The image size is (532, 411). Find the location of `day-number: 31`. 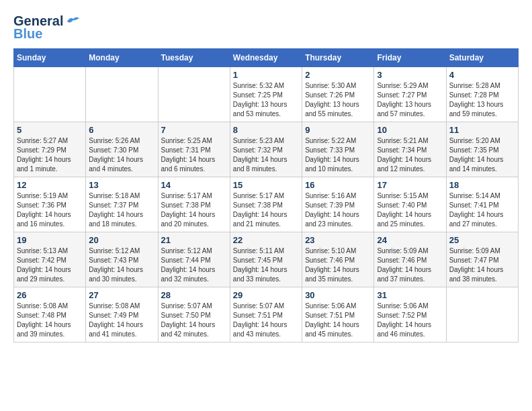

day-number: 31 is located at coordinates (410, 295).